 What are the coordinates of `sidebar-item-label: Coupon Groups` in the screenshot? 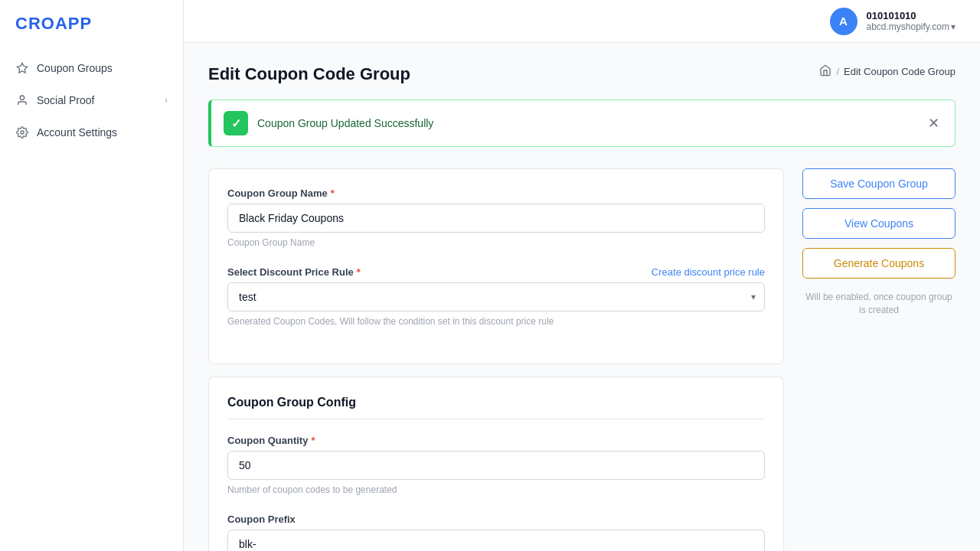 It's located at (75, 68).